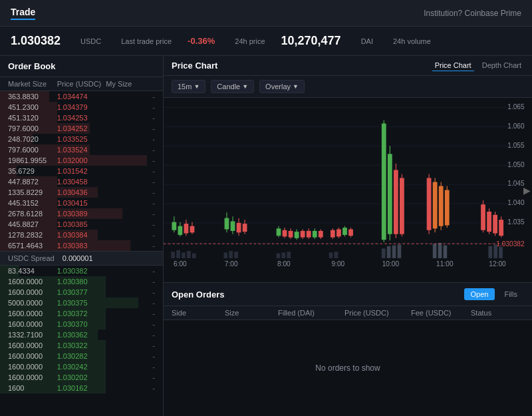 The height and width of the screenshot is (416, 532). What do you see at coordinates (81, 313) in the screenshot?
I see `bid-row: 1600.0000 1.030372 -` at bounding box center [81, 313].